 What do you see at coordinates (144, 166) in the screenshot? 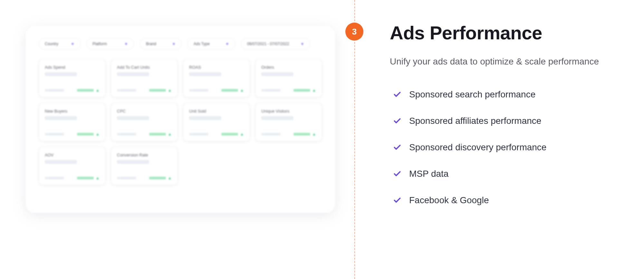
I see `metric-card-conversion-rate: Conversion Rate ▲` at bounding box center [144, 166].